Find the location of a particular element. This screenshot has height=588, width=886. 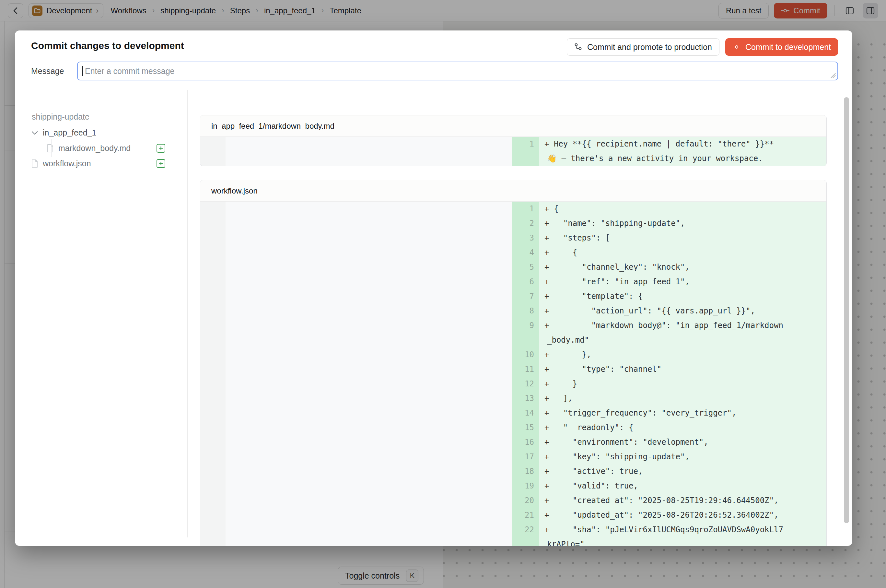

diff-added-line: 14+ "trigger_frequency": "every_trigger"… is located at coordinates (669, 413).